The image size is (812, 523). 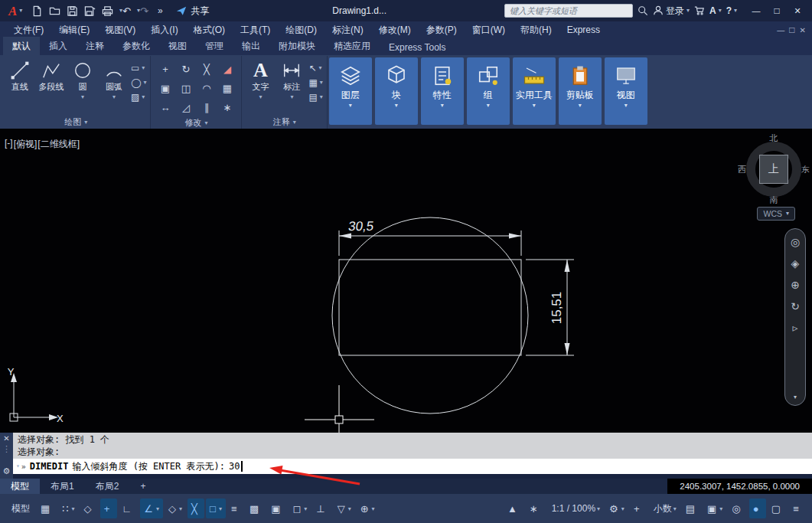 I want to click on menubar-item: 帮助(H), so click(x=536, y=30).